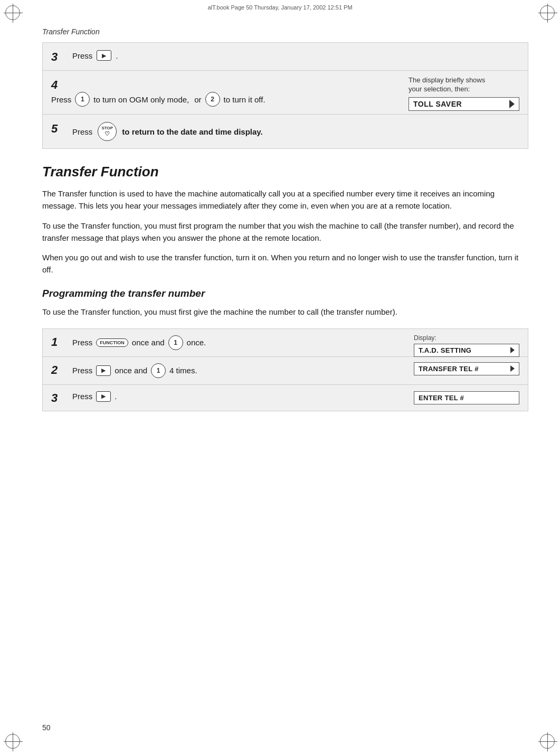 This screenshot has width=560, height=754. What do you see at coordinates (196, 342) in the screenshot?
I see `bottom-step1-once: once.` at bounding box center [196, 342].